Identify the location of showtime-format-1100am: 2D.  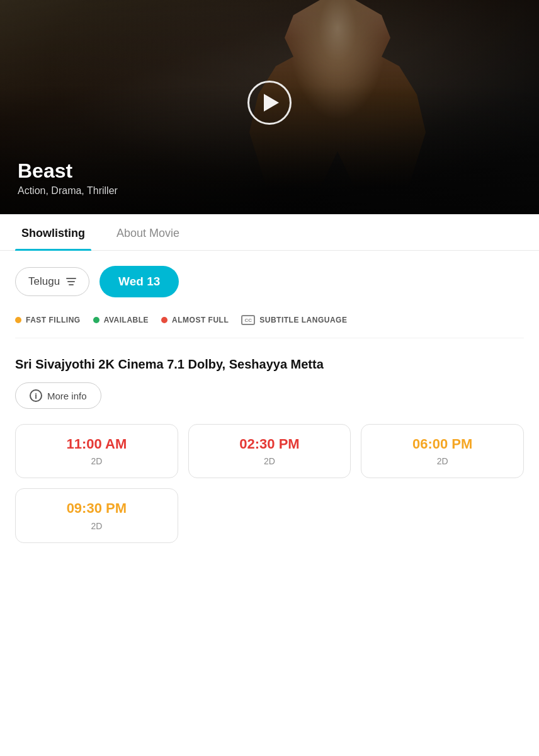
(97, 461).